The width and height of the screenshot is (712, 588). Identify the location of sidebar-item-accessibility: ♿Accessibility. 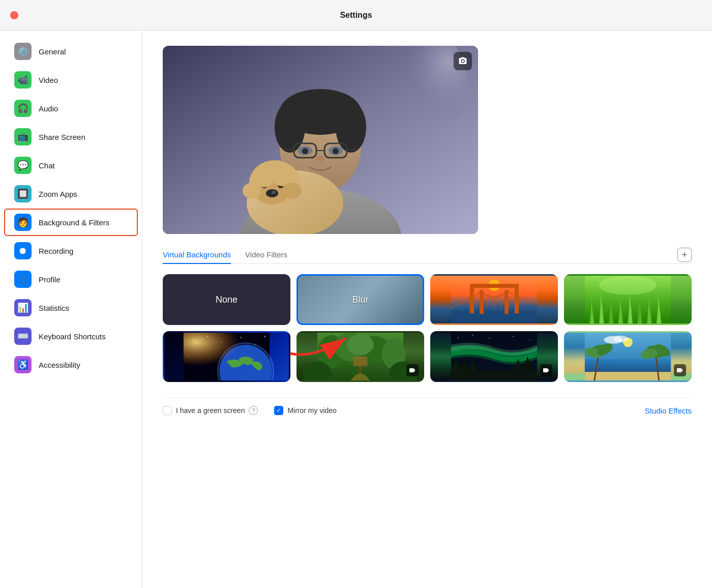
(71, 365).